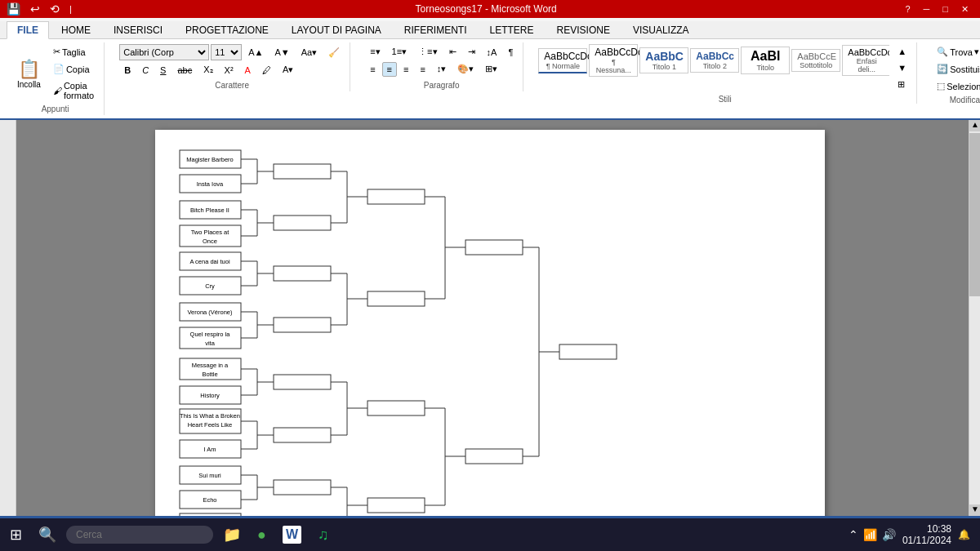  Describe the element at coordinates (211, 366) in the screenshot. I see `svg-text: Message in a` at that location.